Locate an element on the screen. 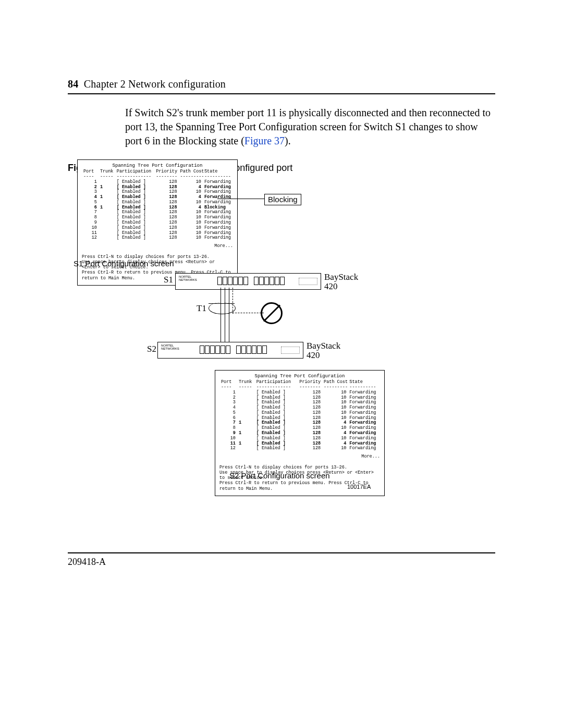  s2-model-420: 420 is located at coordinates (313, 355).